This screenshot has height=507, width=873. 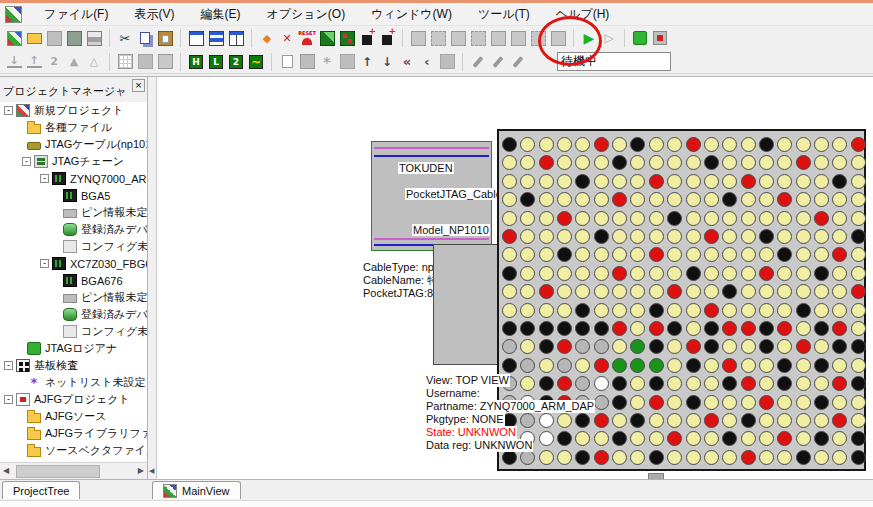 What do you see at coordinates (165, 38) in the screenshot?
I see `paste-button` at bounding box center [165, 38].